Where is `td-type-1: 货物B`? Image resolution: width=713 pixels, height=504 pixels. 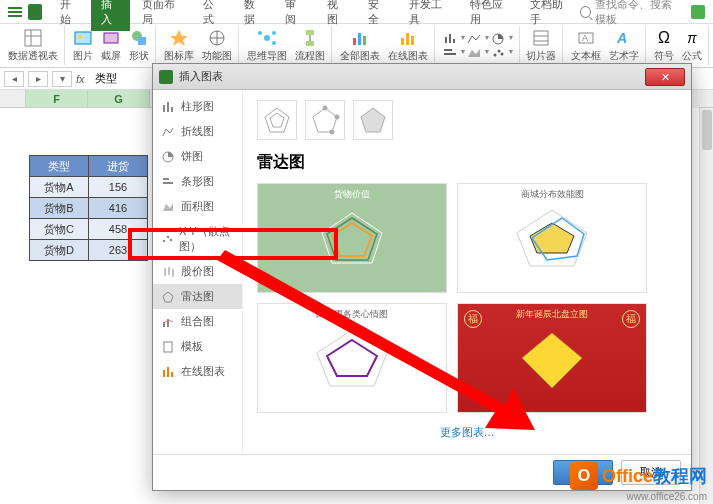
td-type-1: 货物B is located at coordinates (59, 208).